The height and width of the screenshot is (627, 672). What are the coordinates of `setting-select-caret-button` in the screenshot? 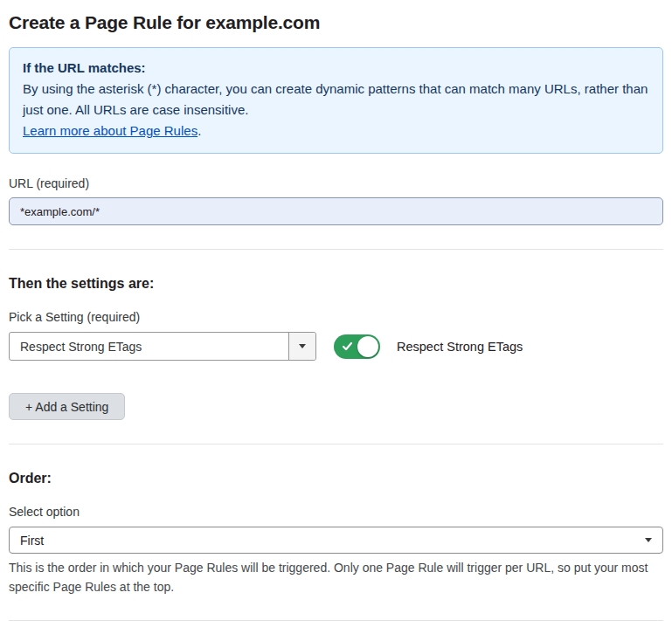 It's located at (302, 346).